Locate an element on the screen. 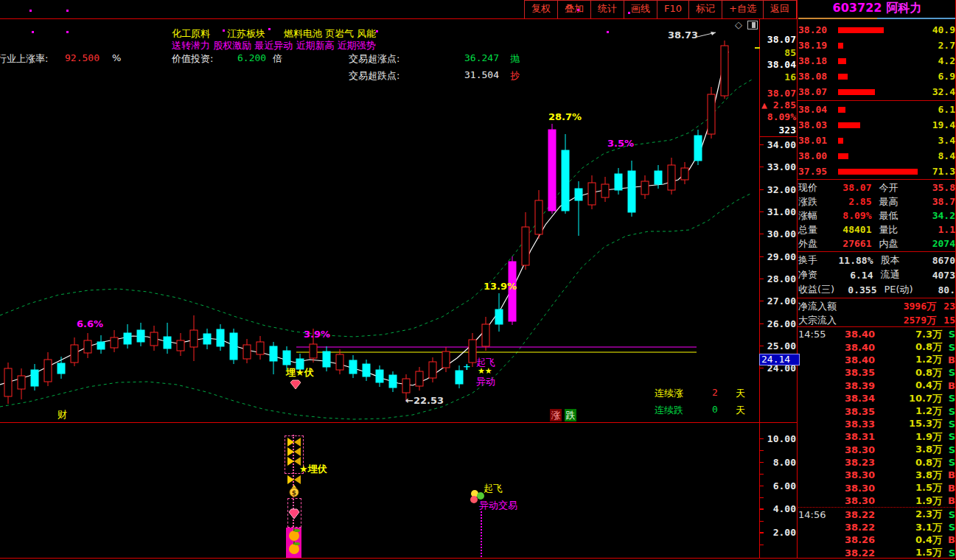 This screenshot has height=560, width=956. maifu-signal-label: 埋★伏 is located at coordinates (300, 373).